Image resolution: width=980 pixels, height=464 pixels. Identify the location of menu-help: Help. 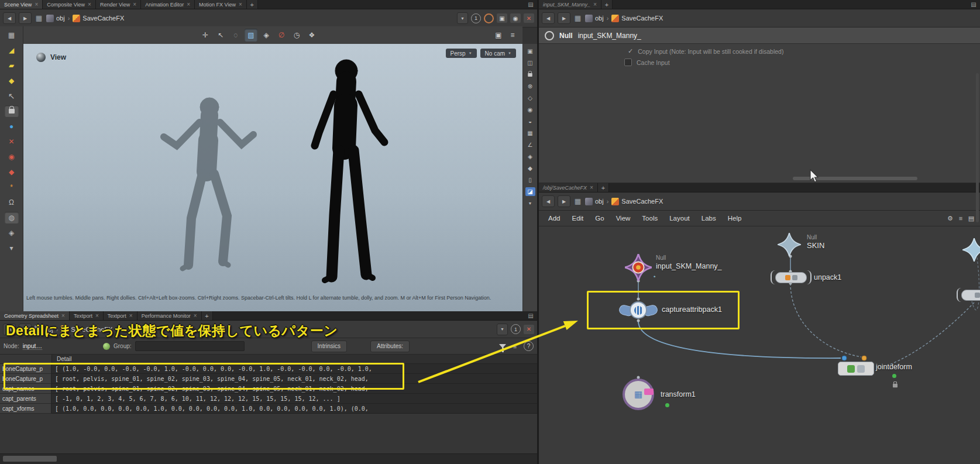
(735, 218).